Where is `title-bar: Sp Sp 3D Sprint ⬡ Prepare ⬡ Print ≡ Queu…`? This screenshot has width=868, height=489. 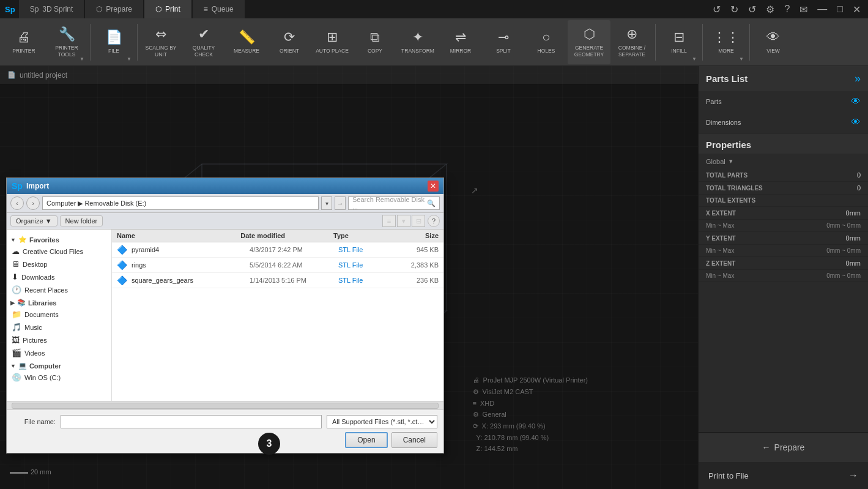
title-bar: Sp Sp 3D Sprint ⬡ Prepare ⬡ Print ≡ Queu… is located at coordinates (434, 9).